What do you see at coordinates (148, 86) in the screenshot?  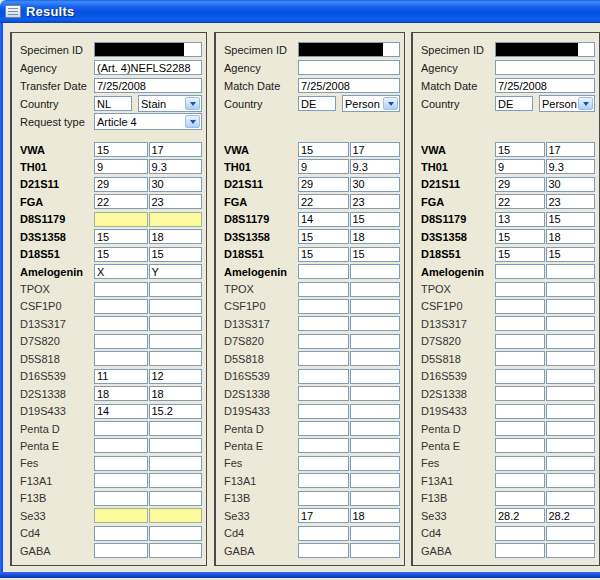 I see `transfer-date-field: 7/25/2008` at bounding box center [148, 86].